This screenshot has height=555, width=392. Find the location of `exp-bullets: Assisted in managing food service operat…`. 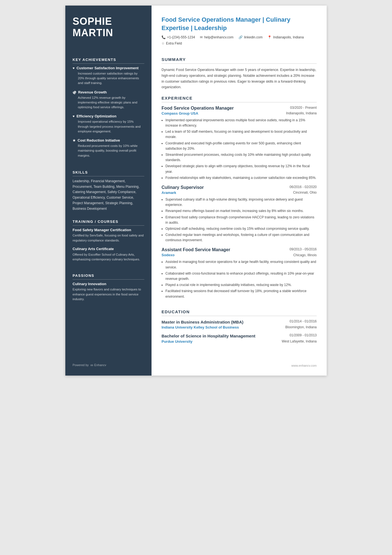

exp-bullets: Assisted in managing food service operat… is located at coordinates (239, 279).